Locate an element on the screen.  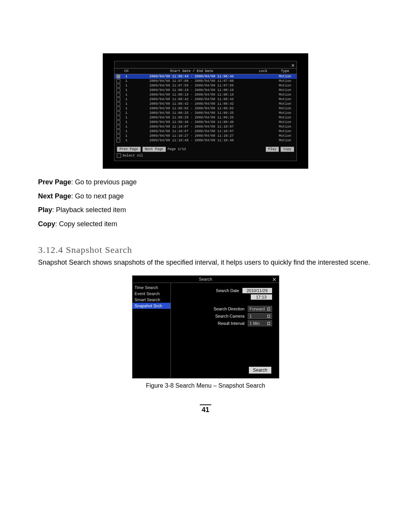
direction-dropdown: Forward ▾ is located at coordinates (260, 309).